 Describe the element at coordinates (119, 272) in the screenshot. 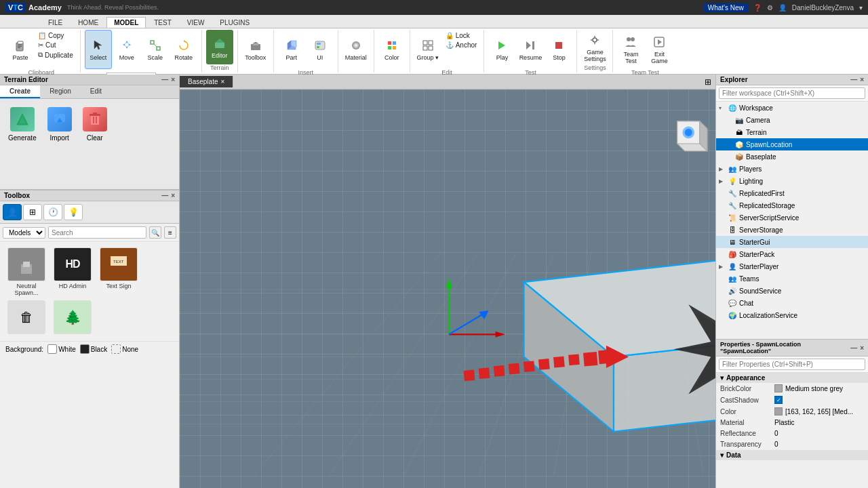

I see `toolbox-item-text-sign: TEXT Text Sign` at that location.